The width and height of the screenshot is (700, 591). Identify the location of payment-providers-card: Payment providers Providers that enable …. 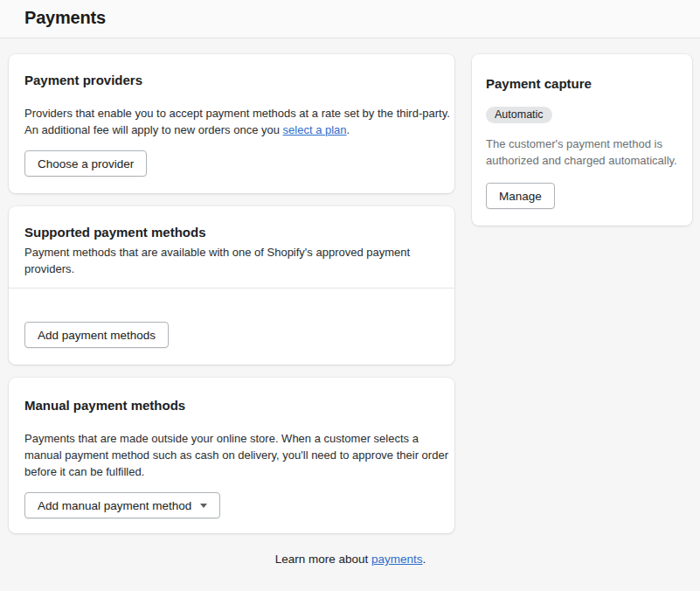
(232, 124).